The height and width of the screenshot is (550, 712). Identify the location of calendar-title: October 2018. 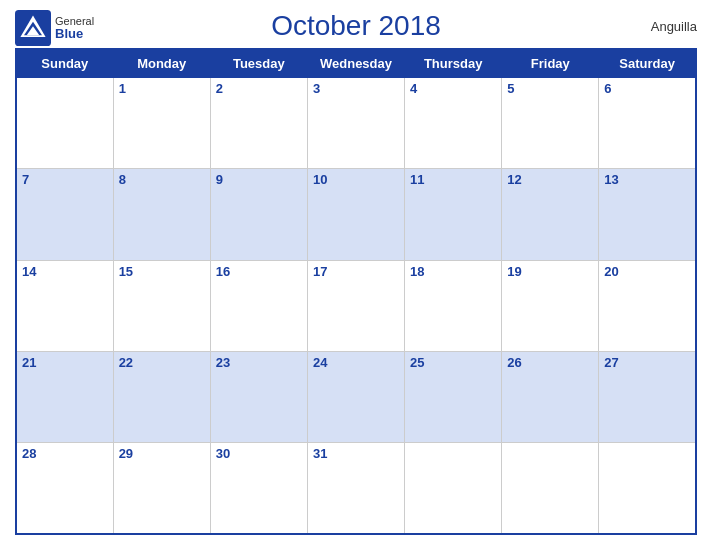
(356, 26).